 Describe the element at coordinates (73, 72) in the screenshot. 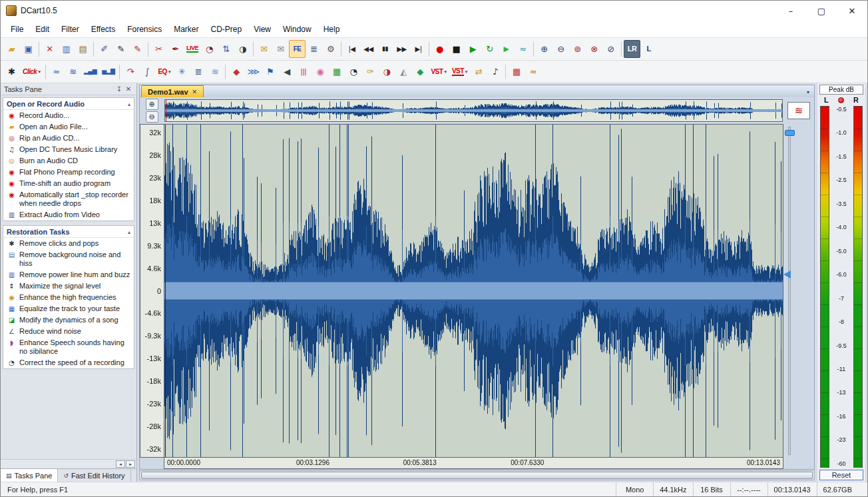

I see `crackle-filter-button: ≋` at that location.